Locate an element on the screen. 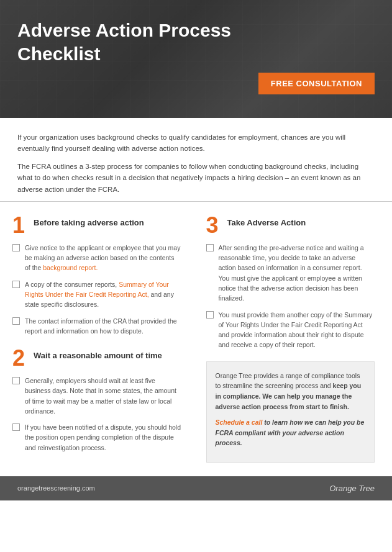  list-item: After sending the pre-adverse notice and… is located at coordinates (291, 273).